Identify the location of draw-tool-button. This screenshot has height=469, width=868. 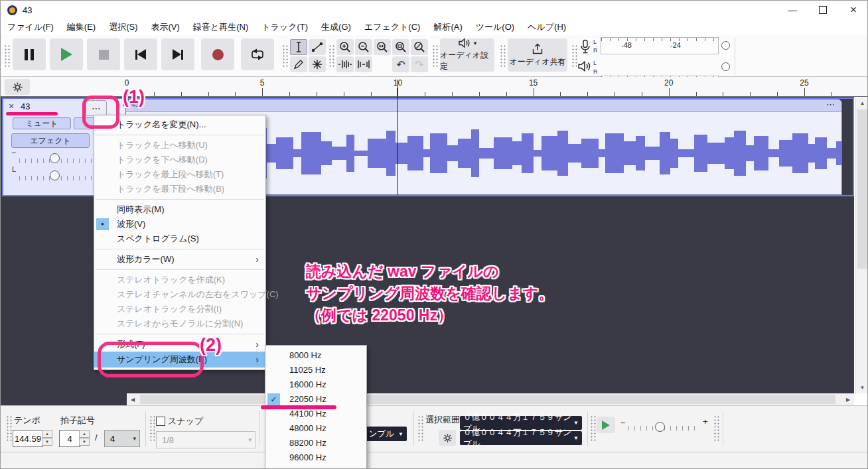
(299, 64).